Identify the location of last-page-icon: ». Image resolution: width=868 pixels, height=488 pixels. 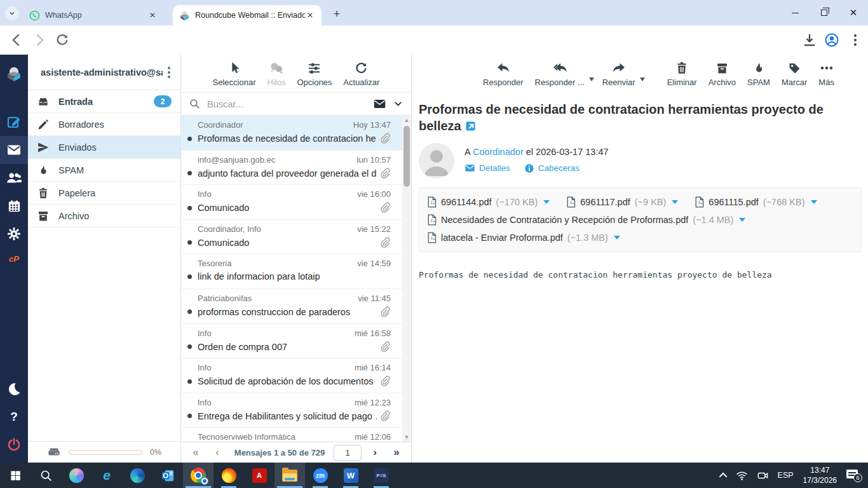
(397, 452).